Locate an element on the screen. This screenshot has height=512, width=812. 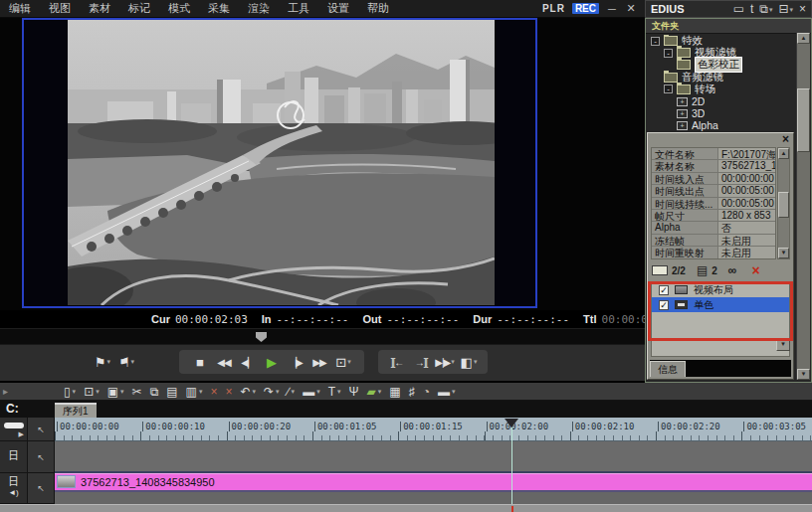
new-sequence-button: ▯▾ is located at coordinates (70, 392).